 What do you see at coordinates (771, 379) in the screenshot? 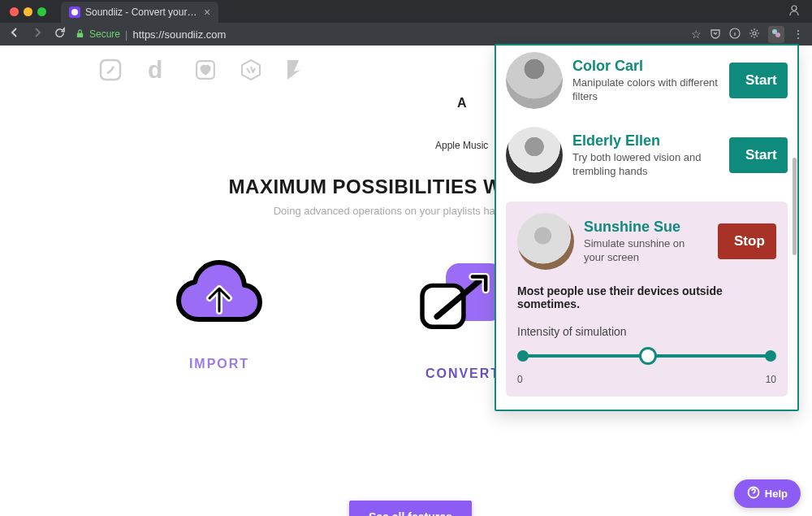
I see `slider-max-label: 10` at bounding box center [771, 379].